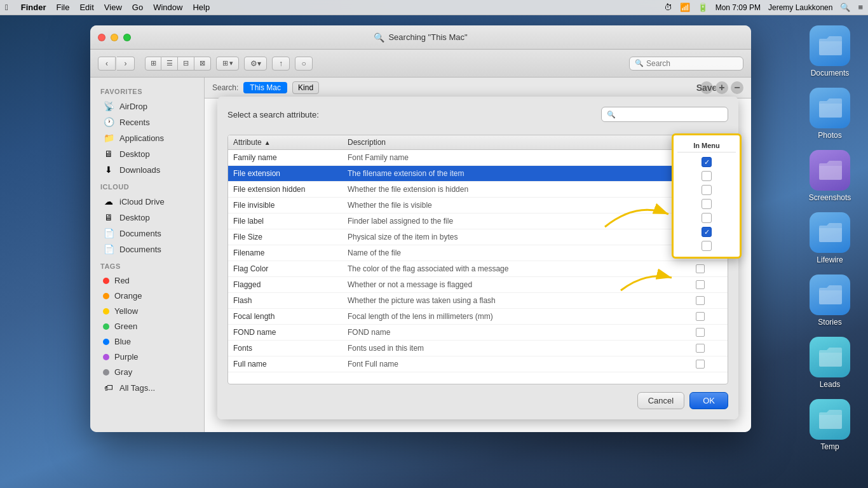 This screenshot has width=868, height=488. What do you see at coordinates (147, 170) in the screenshot?
I see `sidebar-item-downloads: ⬇ Downloads` at bounding box center [147, 170].